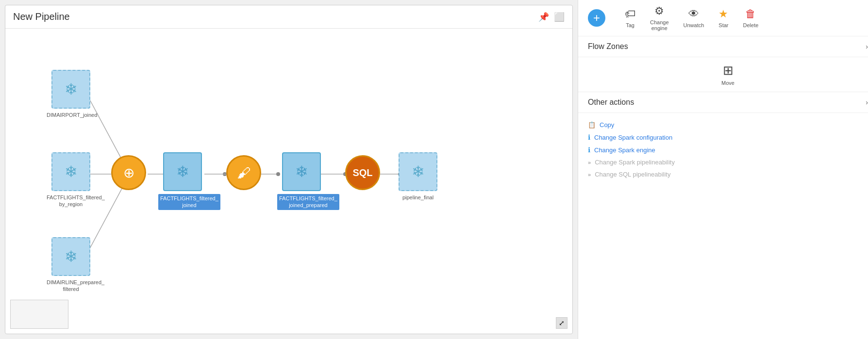 This screenshot has height=339, width=868. I want to click on sql-icon: SQL, so click(362, 173).